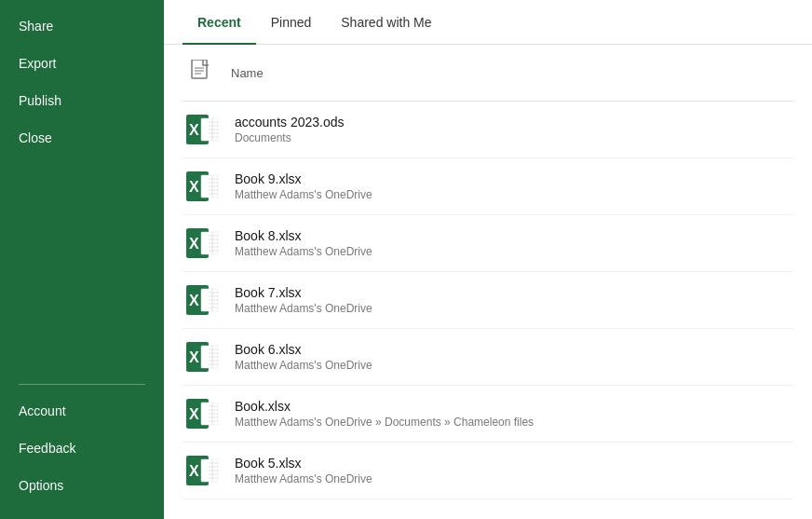 The height and width of the screenshot is (519, 812). I want to click on file-row: X Book 8.xlsxMatthew Adams's OneDrive, so click(488, 244).